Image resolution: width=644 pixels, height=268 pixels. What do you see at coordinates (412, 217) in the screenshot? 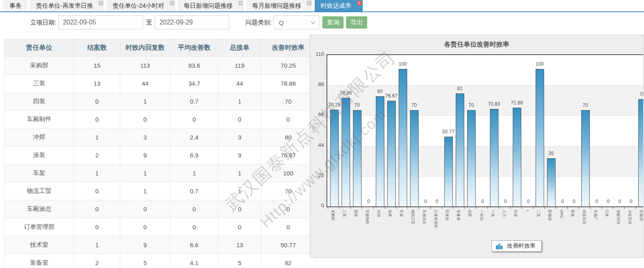
I see `x-axis-category-label: 物流工贸` at bounding box center [412, 217].